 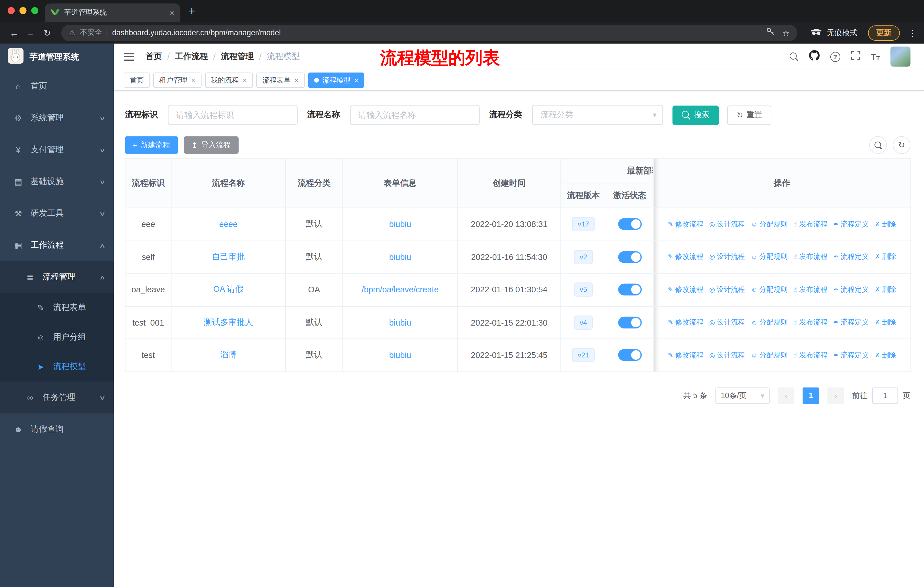 What do you see at coordinates (228, 224) in the screenshot?
I see `process-name-link: eeee` at bounding box center [228, 224].